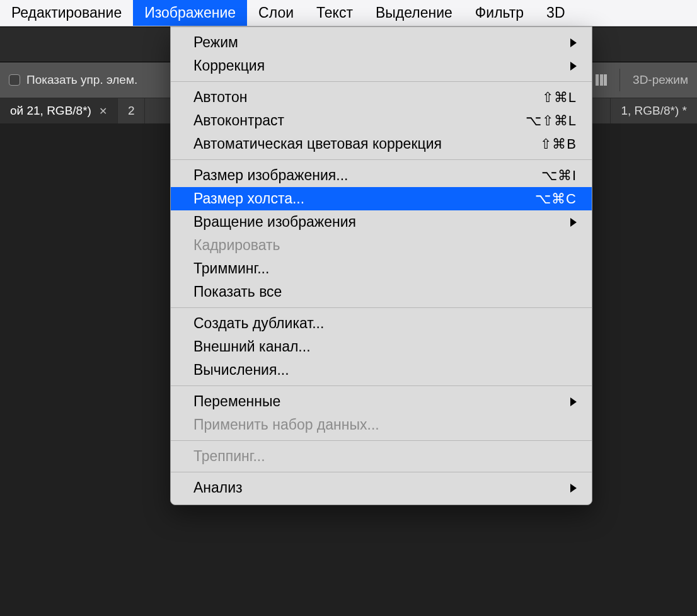  Describe the element at coordinates (364, 199) in the screenshot. I see `menu-item-label: Размер холста...` at that location.